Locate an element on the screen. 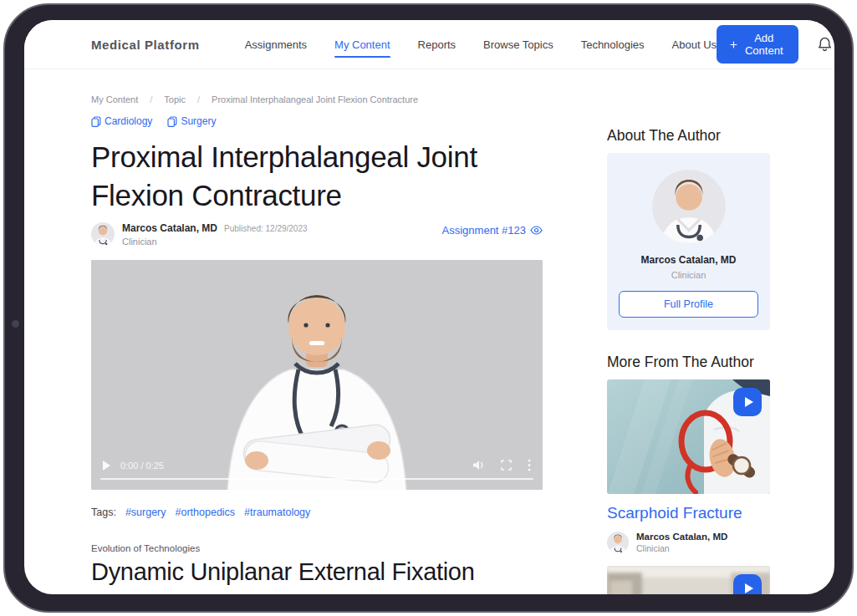 The height and width of the screenshot is (616, 857). author-card: Marcos Catalan, MD Clinician Full Profil… is located at coordinates (689, 242).